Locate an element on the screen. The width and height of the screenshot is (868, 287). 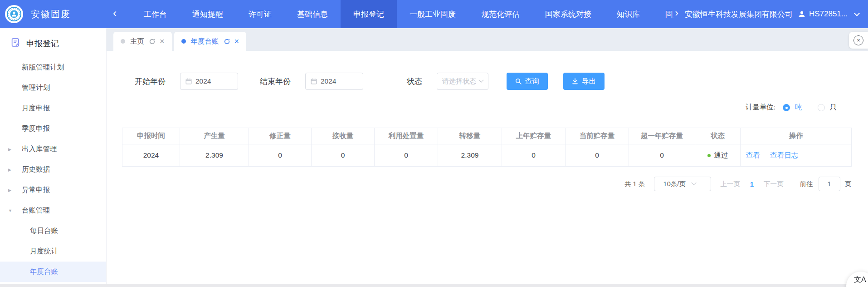
table-header-cell: 操作 is located at coordinates (796, 136).